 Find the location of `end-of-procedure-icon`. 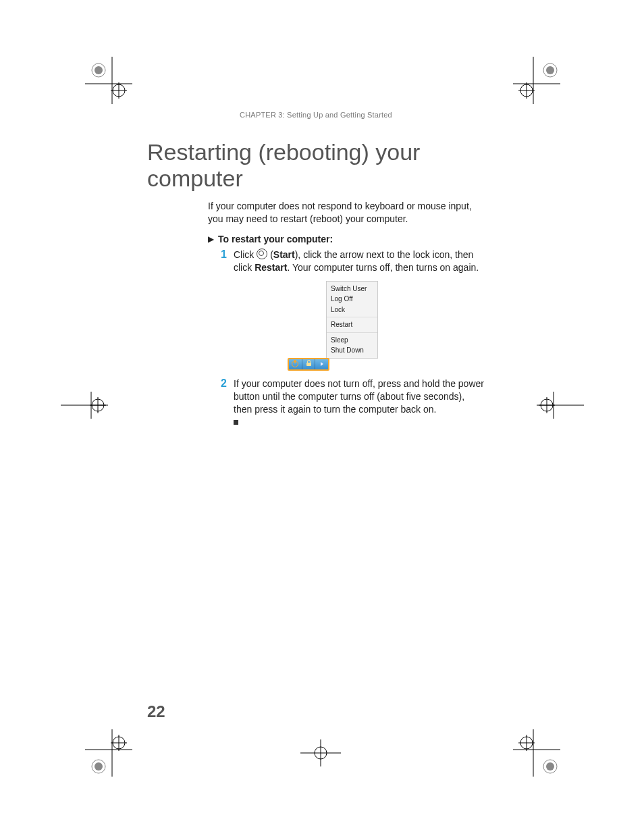

end-of-procedure-icon is located at coordinates (236, 423).